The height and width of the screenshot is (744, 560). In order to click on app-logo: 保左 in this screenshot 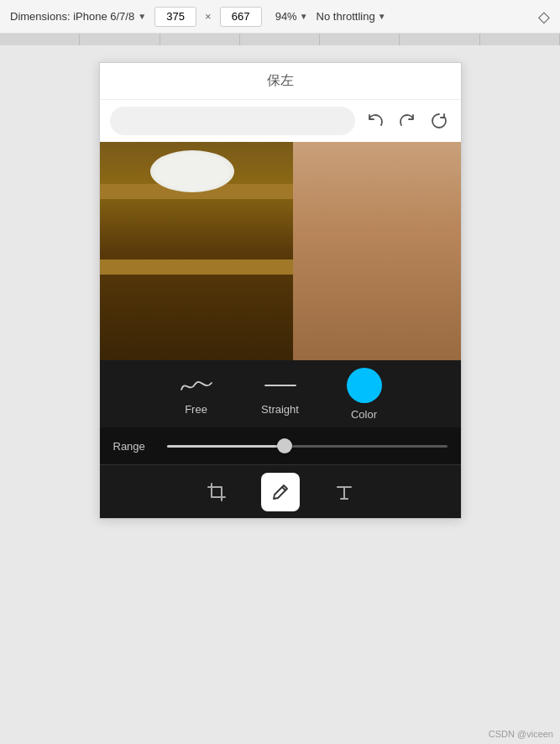, I will do `click(280, 81)`.